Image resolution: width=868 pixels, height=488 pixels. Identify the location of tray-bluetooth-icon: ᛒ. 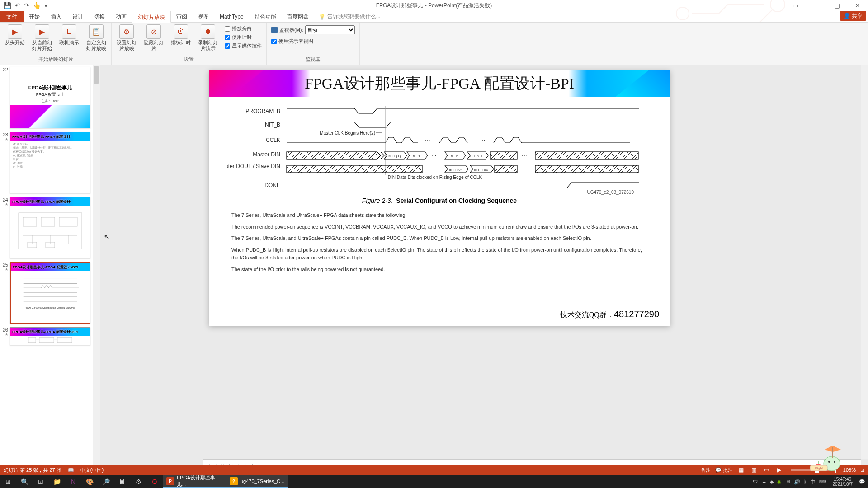
(806, 482).